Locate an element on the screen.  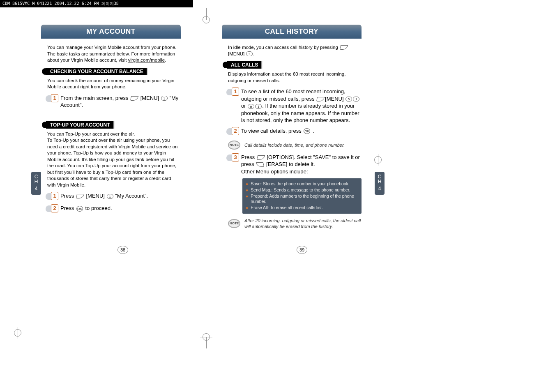
nav-key-icon: ⊕ is located at coordinates (251, 106).